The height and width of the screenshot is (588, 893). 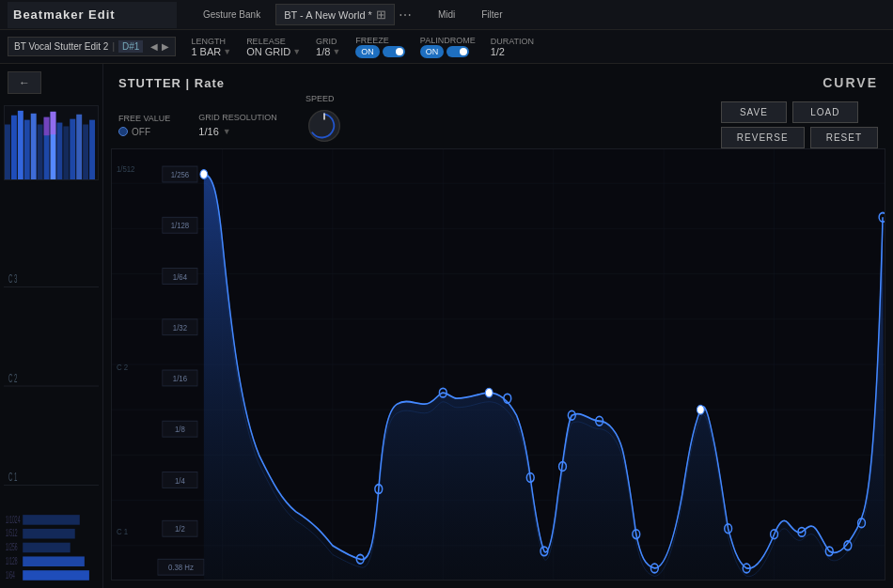 I want to click on folder-icon: ⊞, so click(x=382, y=15).